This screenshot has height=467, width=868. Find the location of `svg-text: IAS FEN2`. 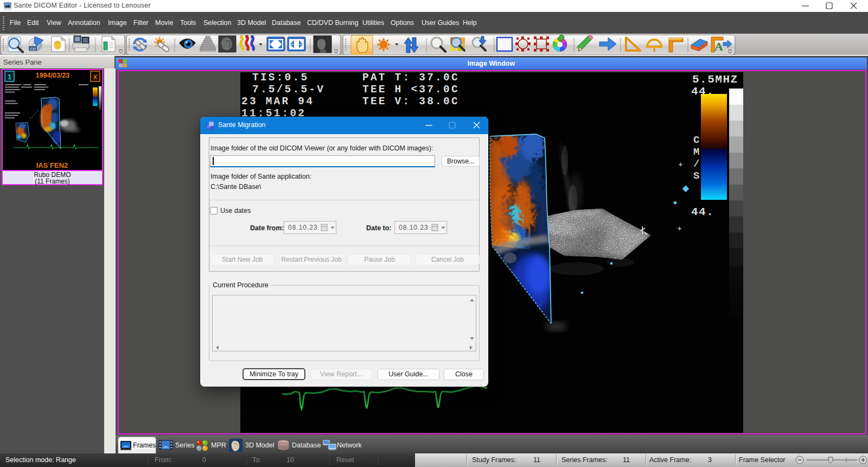

svg-text: IAS FEN2 is located at coordinates (52, 165).